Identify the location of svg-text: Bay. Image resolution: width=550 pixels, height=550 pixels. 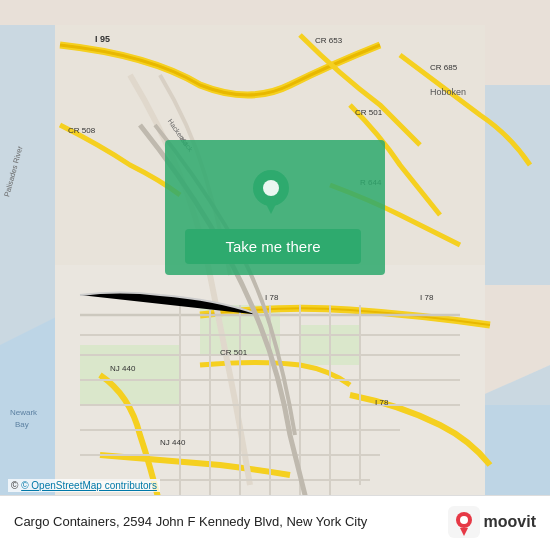
(22, 424).